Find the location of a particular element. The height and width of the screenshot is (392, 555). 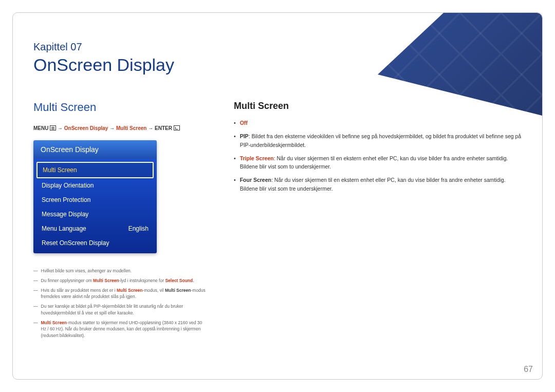

left-section-heading: Multi Screen is located at coordinates (121, 107).